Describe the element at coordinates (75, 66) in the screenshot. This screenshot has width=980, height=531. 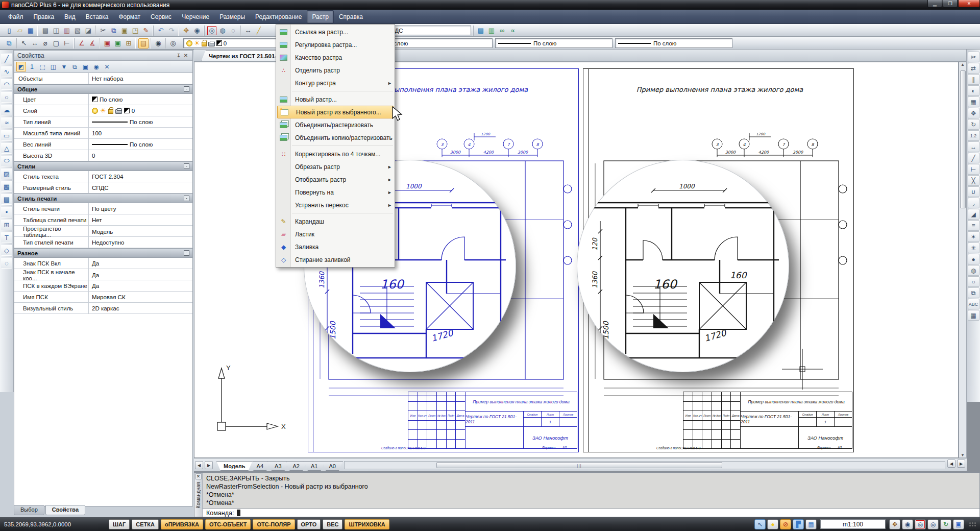
I see `copy-style-icon: ⧉` at that location.